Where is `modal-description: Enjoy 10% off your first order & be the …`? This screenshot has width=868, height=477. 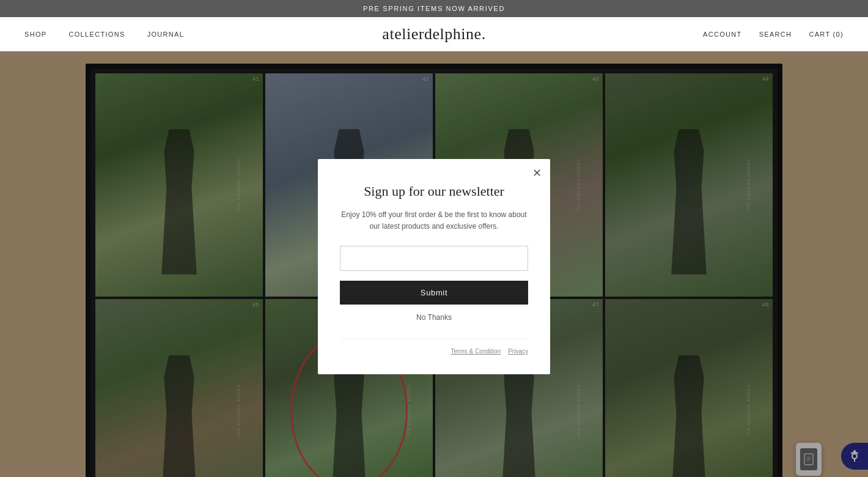 modal-description: Enjoy 10% off your first order & be the … is located at coordinates (434, 221).